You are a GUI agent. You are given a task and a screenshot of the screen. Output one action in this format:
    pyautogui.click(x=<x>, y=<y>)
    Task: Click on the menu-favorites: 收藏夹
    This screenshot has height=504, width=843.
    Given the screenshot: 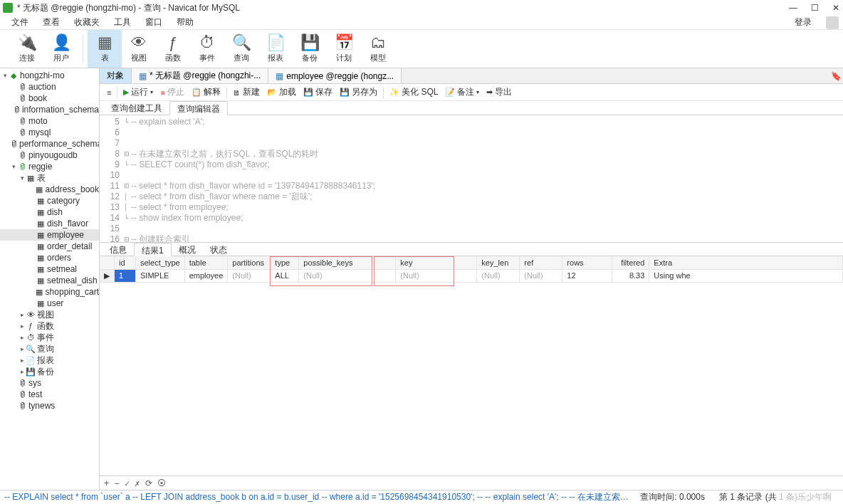 What is the action you would take?
    pyautogui.click(x=87, y=23)
    